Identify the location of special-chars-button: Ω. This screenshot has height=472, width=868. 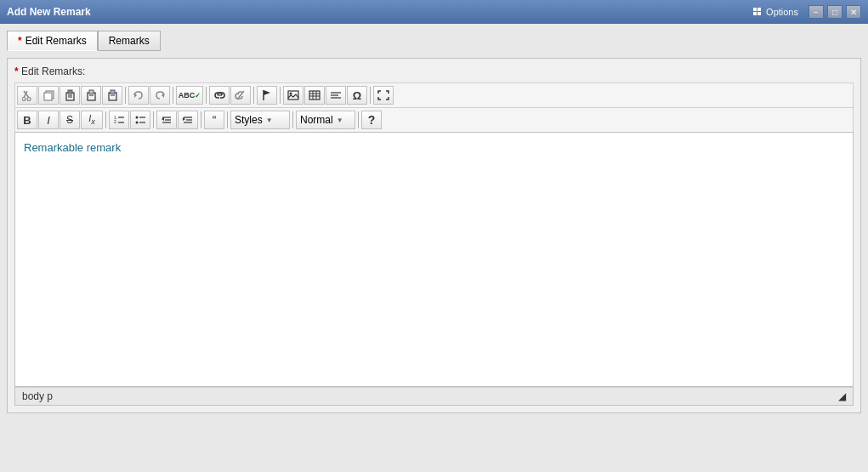
(357, 95).